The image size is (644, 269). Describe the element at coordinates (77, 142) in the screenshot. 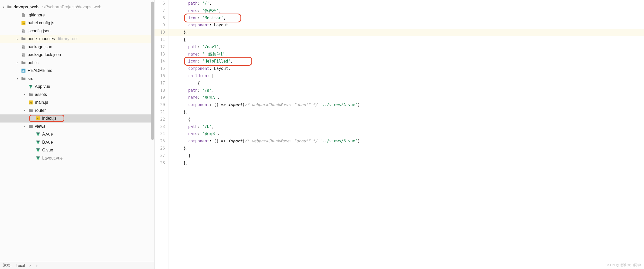

I see `tree-item-B.vue: ▸B.vue` at that location.